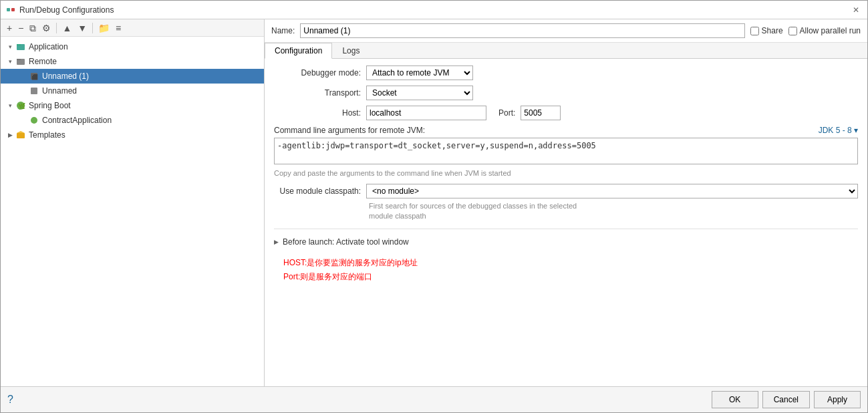 This screenshot has width=868, height=413. Describe the element at coordinates (11, 10) in the screenshot. I see `window-icon` at that location.